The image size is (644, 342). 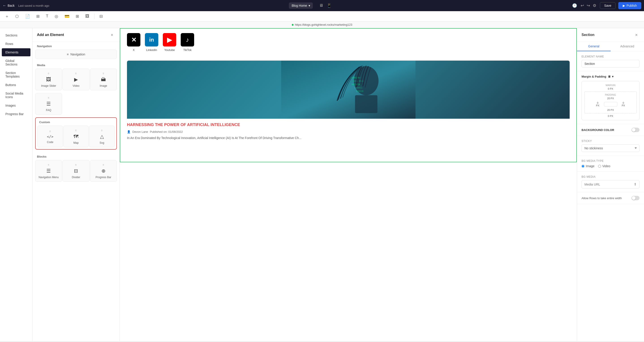 What do you see at coordinates (16, 44) in the screenshot?
I see `sidebar-item-rows: Rows` at bounding box center [16, 44].